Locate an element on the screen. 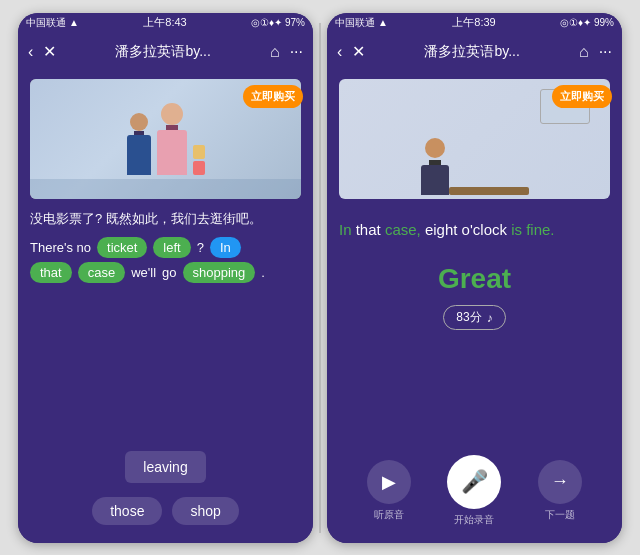  battery-icons-1: ◎①♦✦ 97% is located at coordinates (278, 22).